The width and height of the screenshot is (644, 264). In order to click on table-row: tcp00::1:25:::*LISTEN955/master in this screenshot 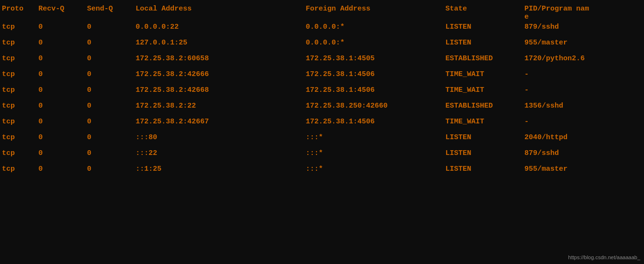, I will do `click(322, 169)`.